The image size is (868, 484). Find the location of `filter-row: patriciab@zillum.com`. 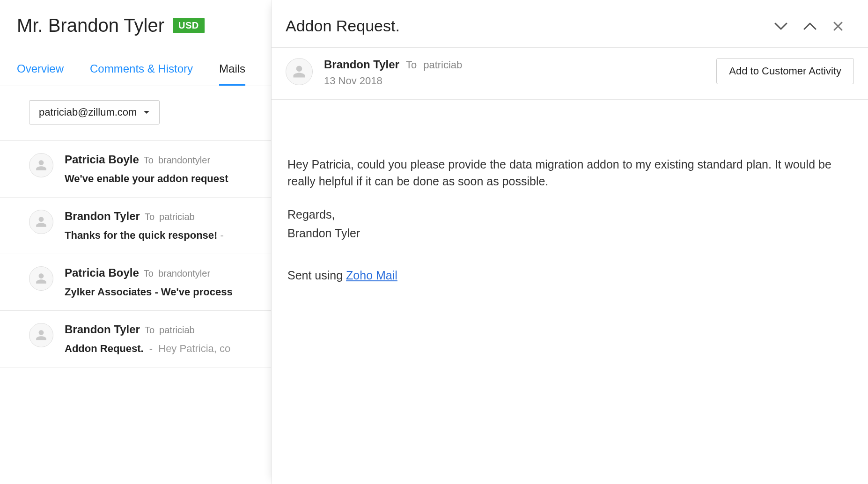

filter-row: patriciab@zillum.com is located at coordinates (136, 113).